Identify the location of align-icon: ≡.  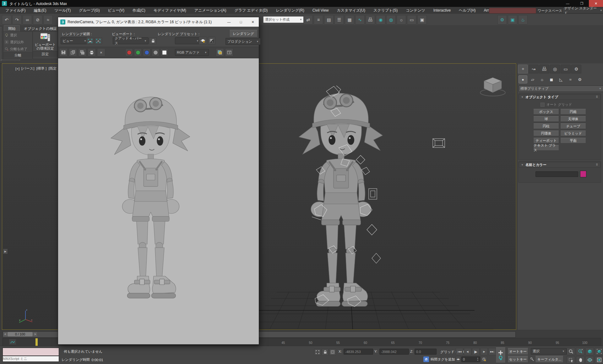
(318, 20).